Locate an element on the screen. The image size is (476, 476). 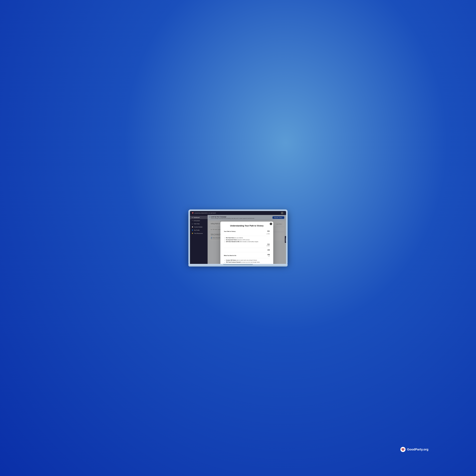
modal-title: Understanding Your Path to Victory is located at coordinates (247, 226).